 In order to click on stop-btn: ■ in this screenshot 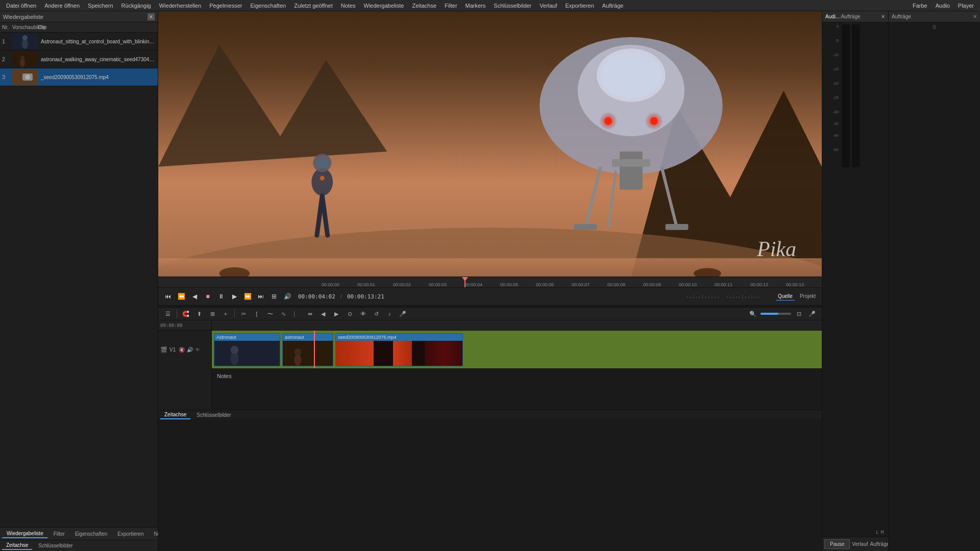, I will do `click(208, 296)`.